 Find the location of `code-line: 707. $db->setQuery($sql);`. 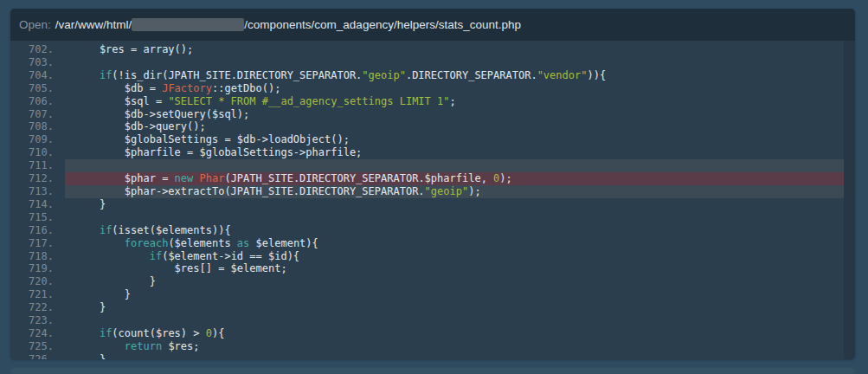

code-line: 707. $db->setQuery($sql); is located at coordinates (433, 114).